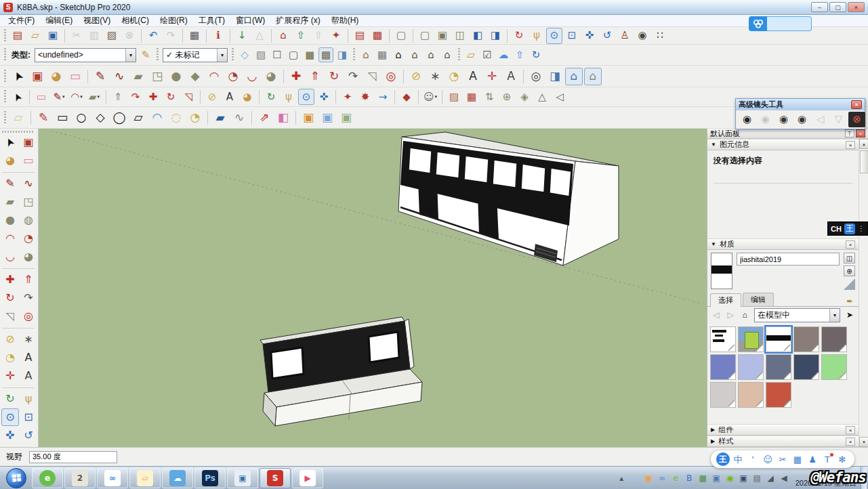 Image resolution: width=868 pixels, height=489 pixels. What do you see at coordinates (41, 97) in the screenshot?
I see `eraser-tool-2: ▭` at bounding box center [41, 97].